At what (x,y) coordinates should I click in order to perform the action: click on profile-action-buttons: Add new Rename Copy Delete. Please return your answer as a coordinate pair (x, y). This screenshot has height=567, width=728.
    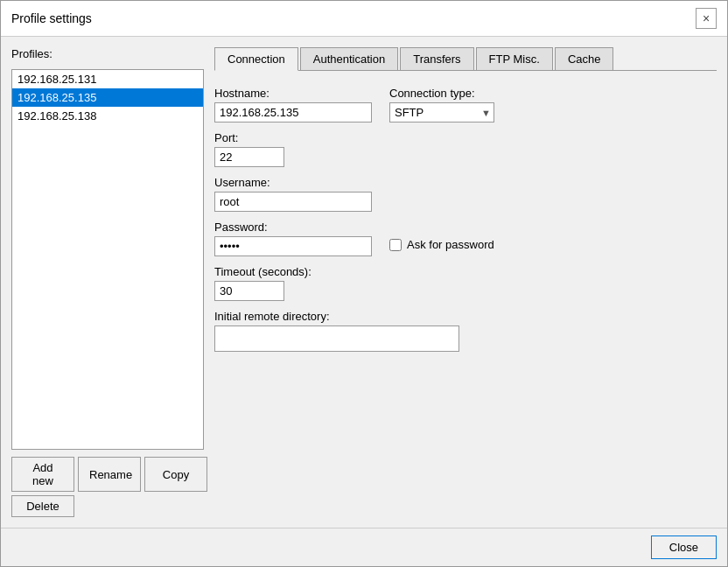
    Looking at the image, I should click on (108, 486).